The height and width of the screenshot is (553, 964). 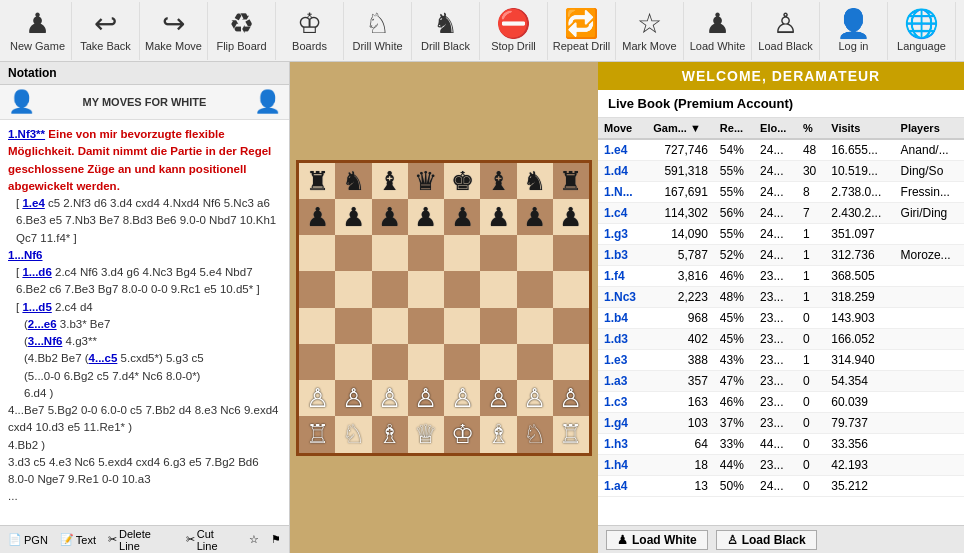 What do you see at coordinates (354, 398) in the screenshot?
I see `piece-wp-b2: ♙` at bounding box center [354, 398].